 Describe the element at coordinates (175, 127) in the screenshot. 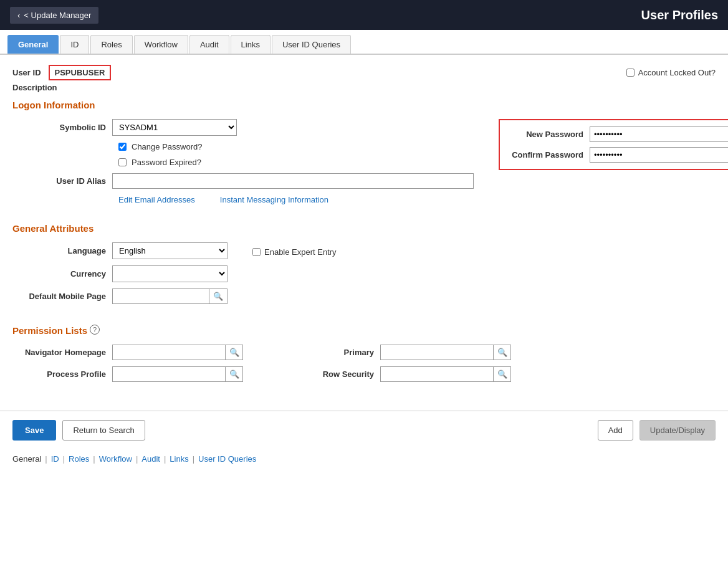

I see `symbolic-id-select: SYSADM1` at that location.